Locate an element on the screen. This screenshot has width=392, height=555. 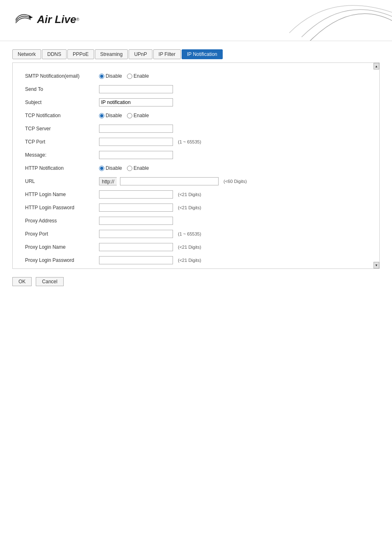
subject-label: Subject is located at coordinates (62, 102).